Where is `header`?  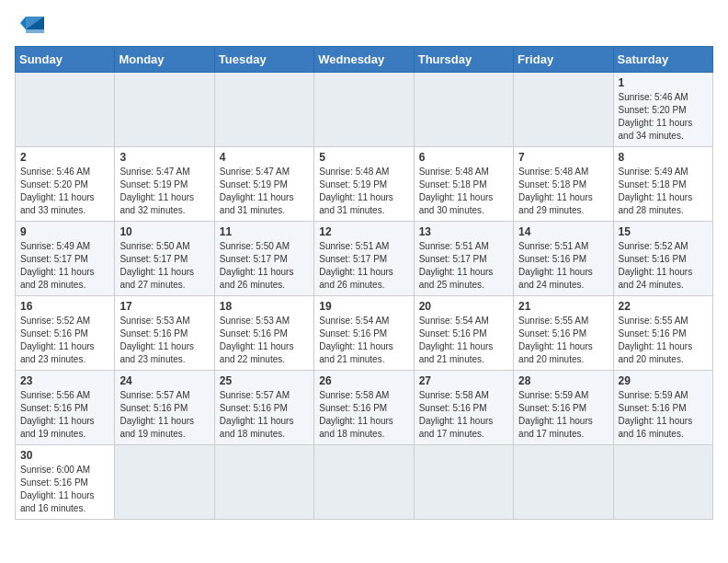
header is located at coordinates (364, 26).